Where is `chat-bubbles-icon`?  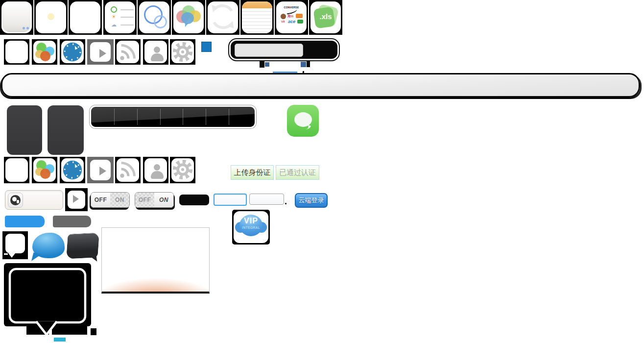
chat-bubbles-icon is located at coordinates (189, 18).